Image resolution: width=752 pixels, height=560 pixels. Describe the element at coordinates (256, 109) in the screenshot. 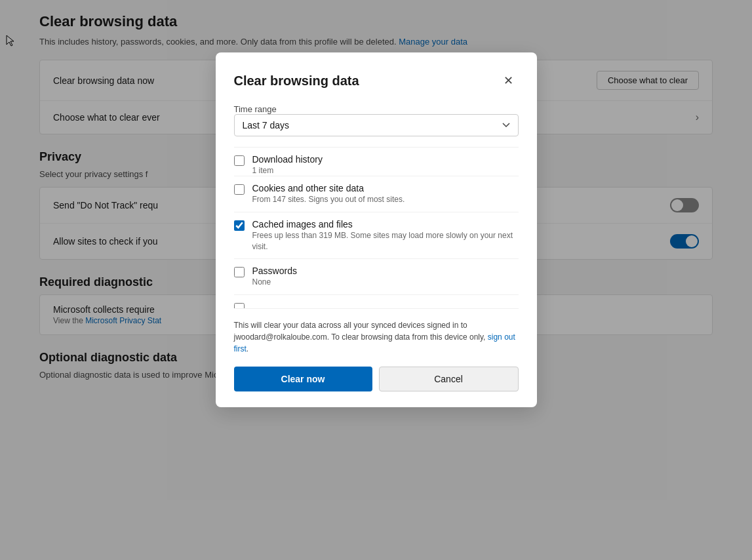

I see `time-range-label: Time range` at that location.